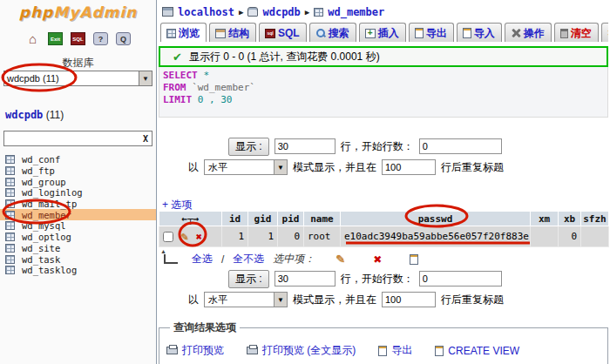 The width and height of the screenshot is (610, 364). I want to click on sidebar-item-wd_conf: wd_conf, so click(78, 160).